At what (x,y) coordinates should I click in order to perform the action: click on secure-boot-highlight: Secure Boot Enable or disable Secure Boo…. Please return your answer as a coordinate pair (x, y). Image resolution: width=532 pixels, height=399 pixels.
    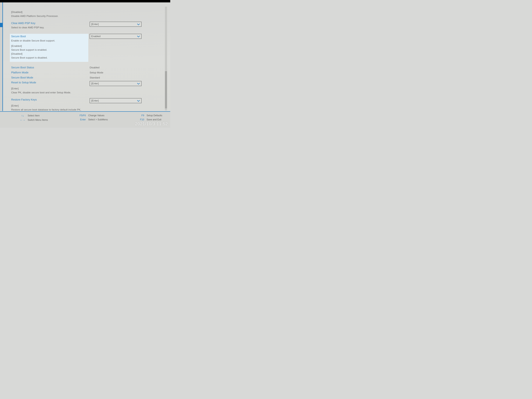
    Looking at the image, I should click on (49, 48).